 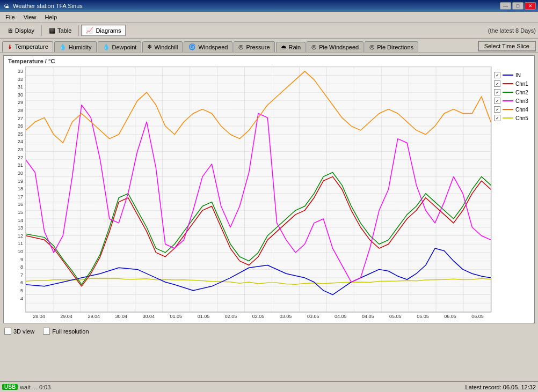 What do you see at coordinates (213, 47) in the screenshot?
I see `windspeed-tab-label: Windspeed` at bounding box center [213, 47].